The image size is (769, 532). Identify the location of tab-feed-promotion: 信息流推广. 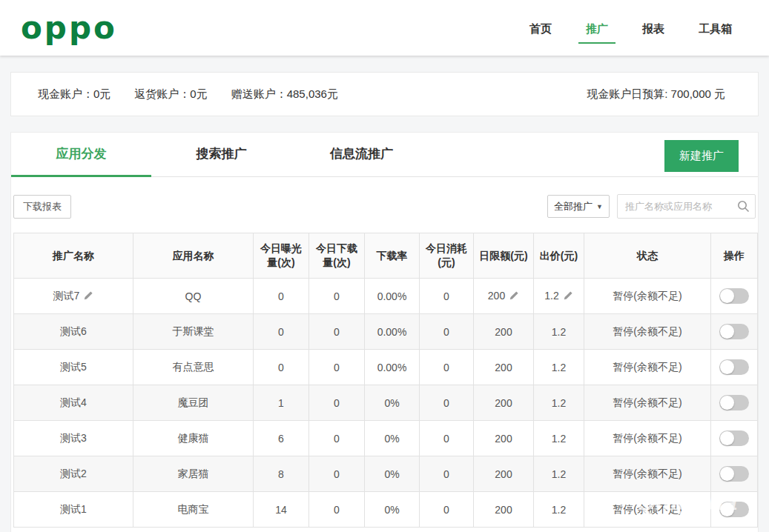
(362, 155).